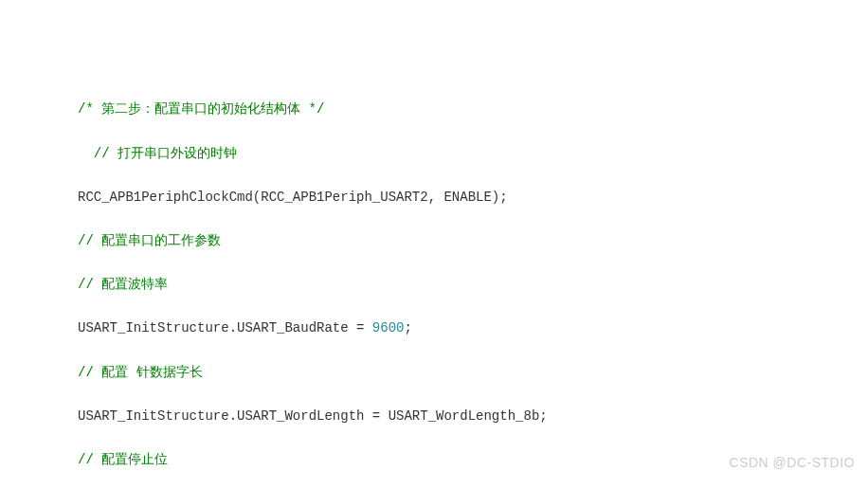  What do you see at coordinates (792, 462) in the screenshot?
I see `watermark: CSDN @DC-STDIO` at bounding box center [792, 462].